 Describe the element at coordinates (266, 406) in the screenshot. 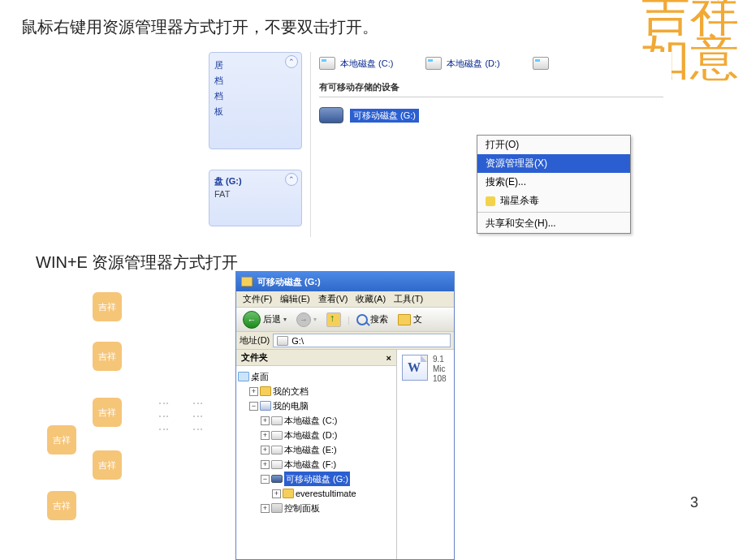

I see `my-computer-icon` at that location.